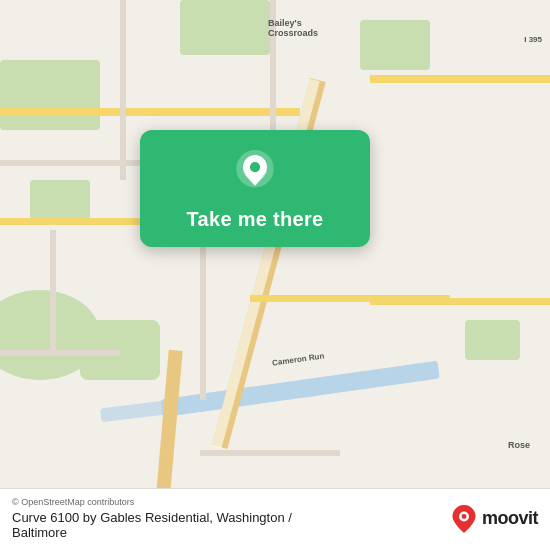 Image resolution: width=550 pixels, height=550 pixels. I want to click on map-pin-icon, so click(255, 173).